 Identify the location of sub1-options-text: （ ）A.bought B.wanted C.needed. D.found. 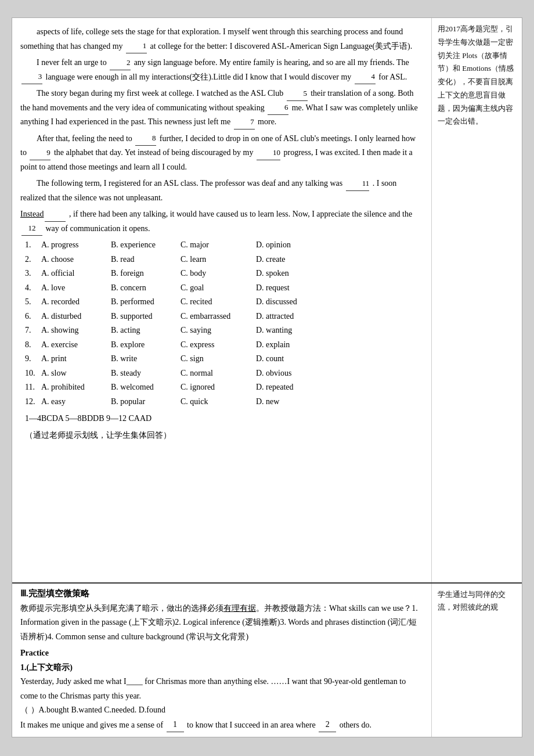
(93, 710).